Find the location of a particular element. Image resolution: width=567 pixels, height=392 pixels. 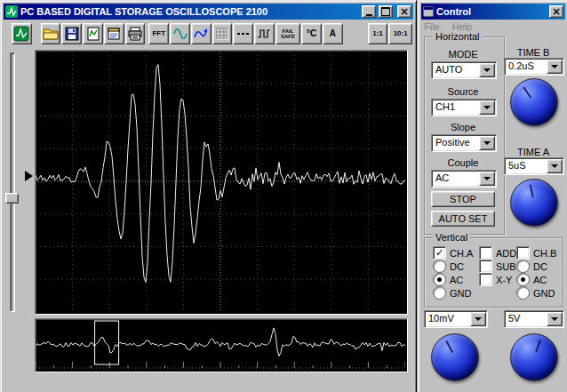

sine-wave-button is located at coordinates (180, 34).